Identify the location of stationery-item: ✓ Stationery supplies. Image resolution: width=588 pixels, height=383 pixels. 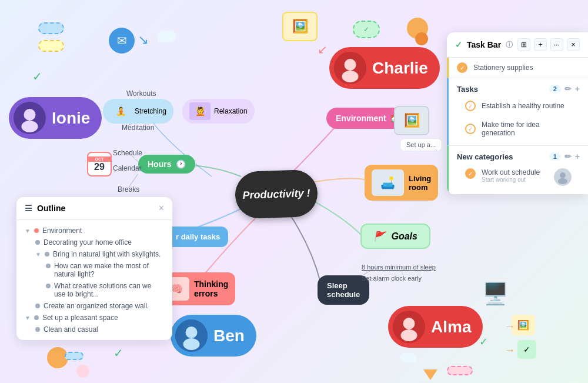
(517, 68).